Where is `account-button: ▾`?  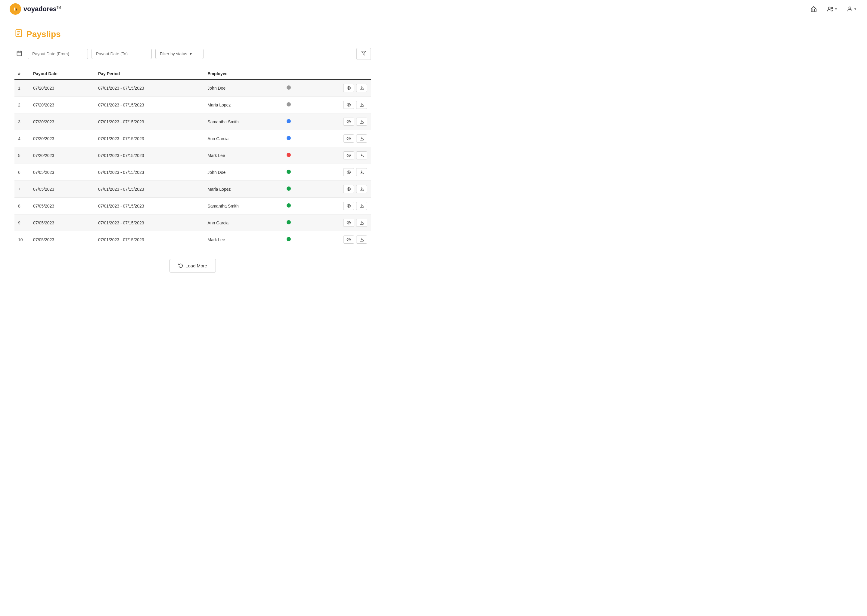
account-button: ▾ is located at coordinates (851, 9).